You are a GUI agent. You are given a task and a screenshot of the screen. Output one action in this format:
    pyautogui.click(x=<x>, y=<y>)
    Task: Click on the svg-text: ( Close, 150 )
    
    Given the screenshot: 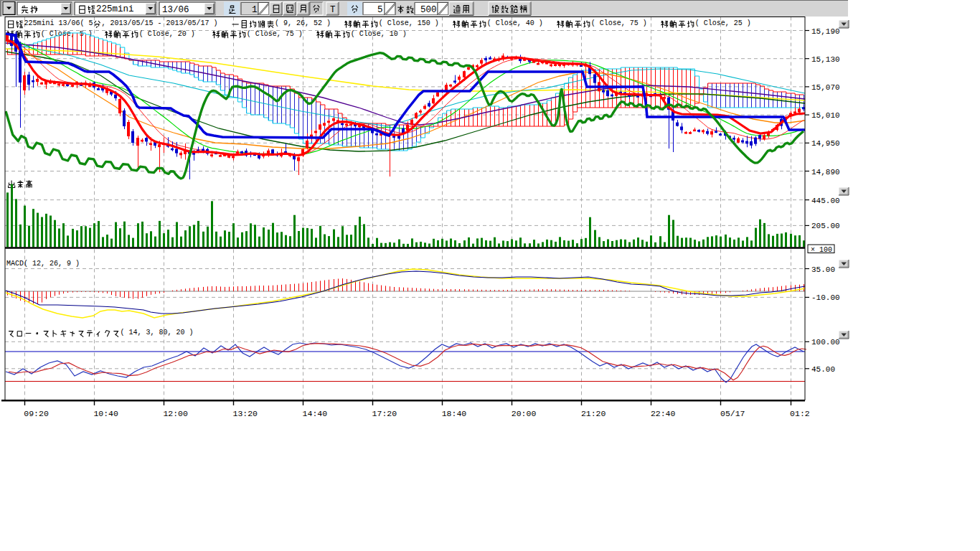 What is the action you would take?
    pyautogui.click(x=409, y=23)
    